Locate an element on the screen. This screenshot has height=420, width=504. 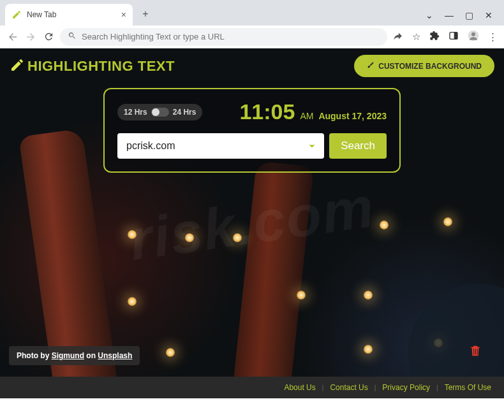
tab-title: New Tab is located at coordinates (71, 15).